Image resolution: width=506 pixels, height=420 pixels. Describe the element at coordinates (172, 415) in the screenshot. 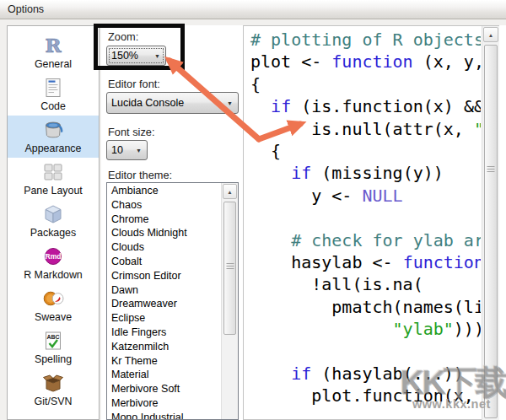

I see `theme-option-mono-industrial: Mono Industrial` at that location.